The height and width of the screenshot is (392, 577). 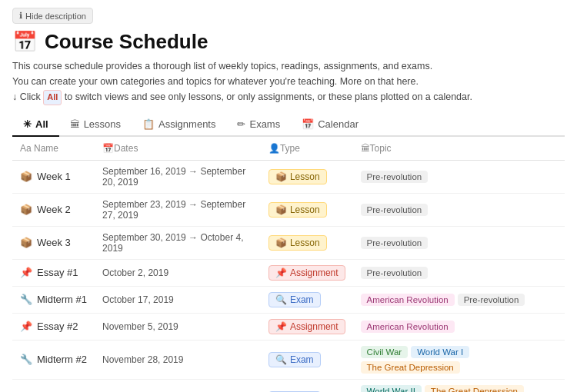 What do you see at coordinates (54, 177) in the screenshot?
I see `row-name: Week 1` at bounding box center [54, 177].